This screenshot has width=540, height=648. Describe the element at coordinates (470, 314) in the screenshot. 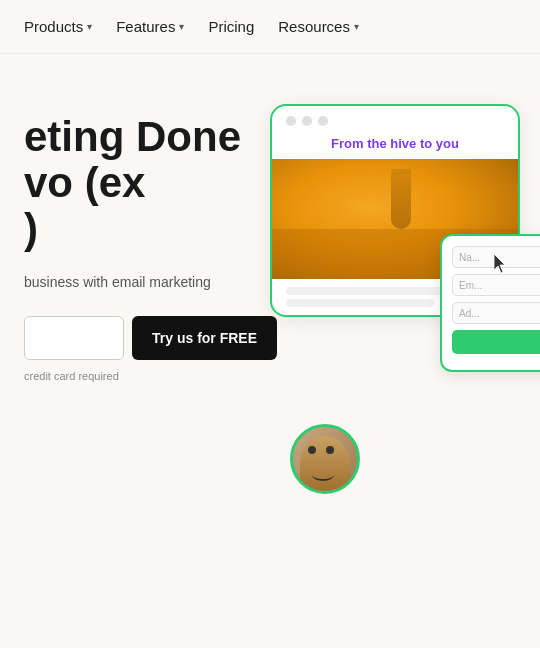

I see `address-placeholder: Ad...` at that location.